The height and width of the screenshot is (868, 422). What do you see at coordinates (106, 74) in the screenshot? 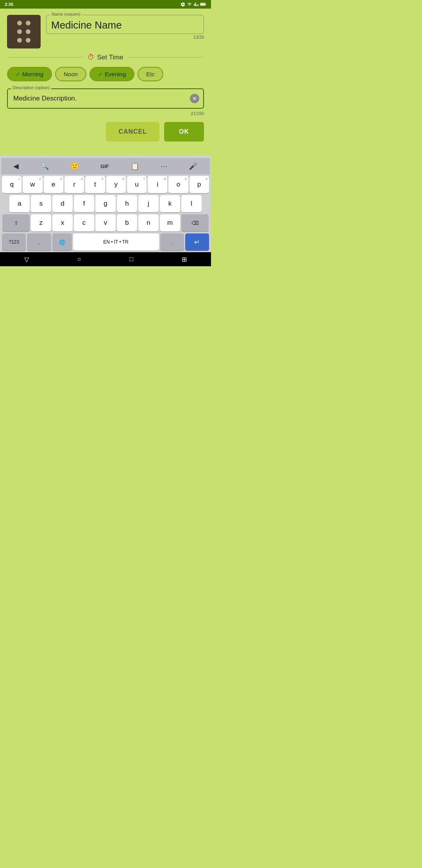
I see `time-pills: ✓ Morning Noon ✓ Evening Etc` at bounding box center [106, 74].